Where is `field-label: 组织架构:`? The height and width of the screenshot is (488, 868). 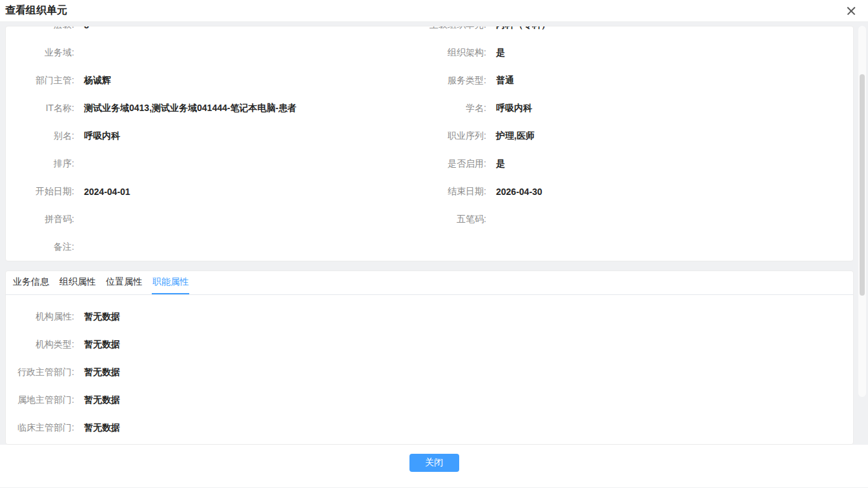
field-label: 组织架构: is located at coordinates (458, 53).